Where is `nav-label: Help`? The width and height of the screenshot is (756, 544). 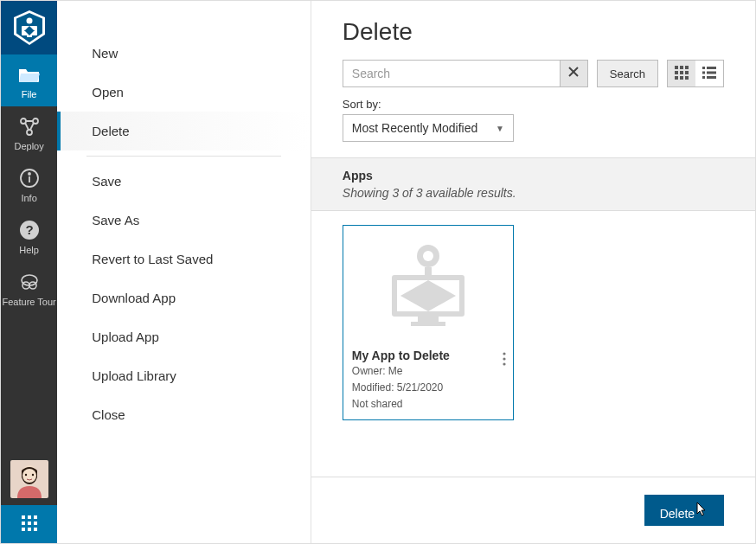
nav-label: Help is located at coordinates (29, 250).